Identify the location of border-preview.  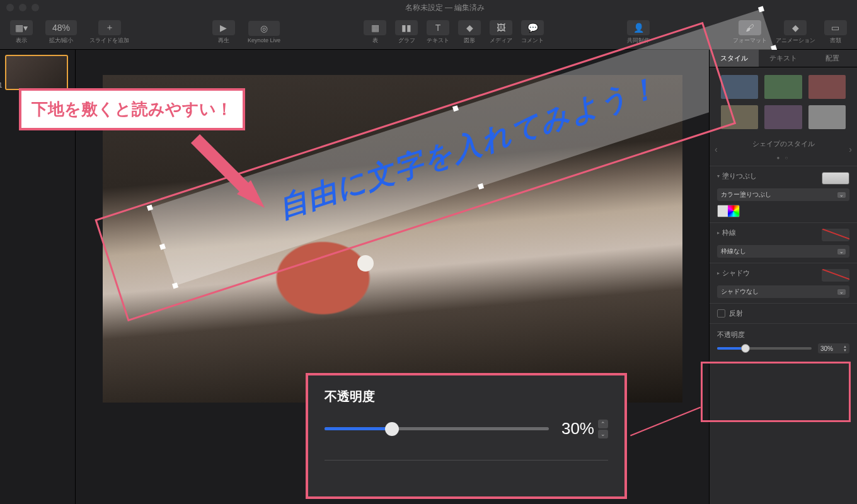
(836, 235).